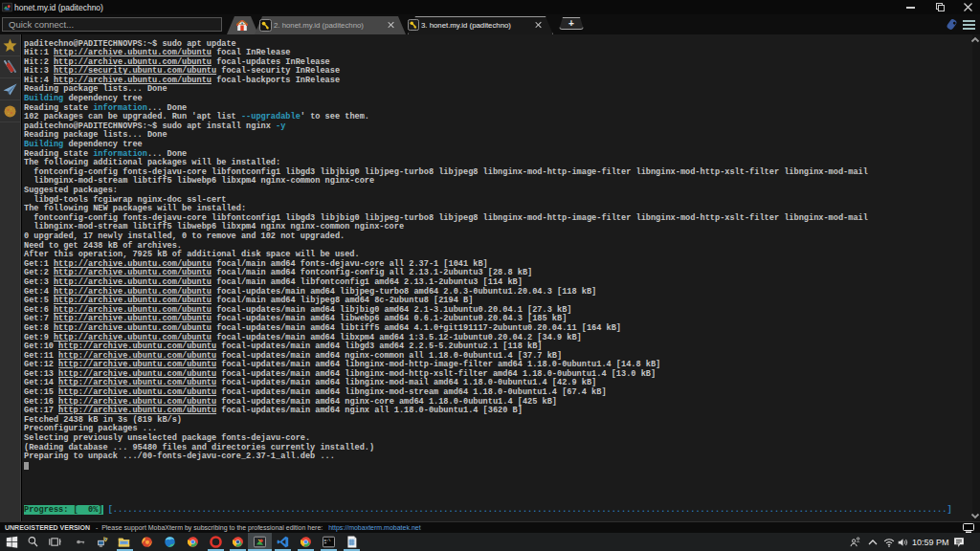  I want to click on svg-text: C:\, so click(327, 540).